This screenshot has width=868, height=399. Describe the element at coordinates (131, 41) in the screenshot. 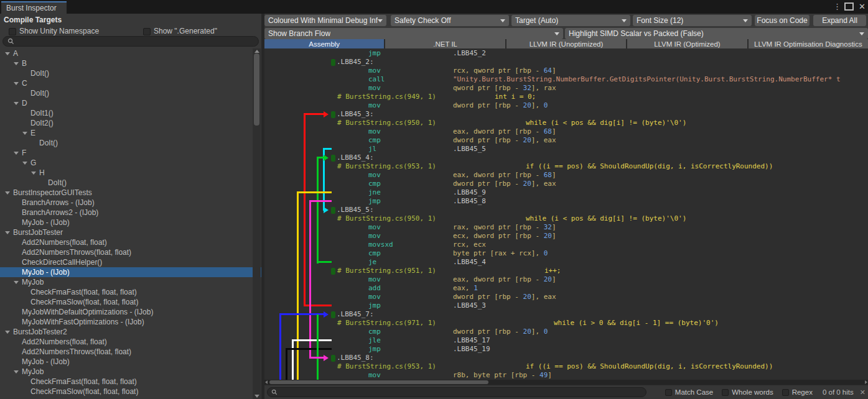

I see `targets-search-input` at that location.